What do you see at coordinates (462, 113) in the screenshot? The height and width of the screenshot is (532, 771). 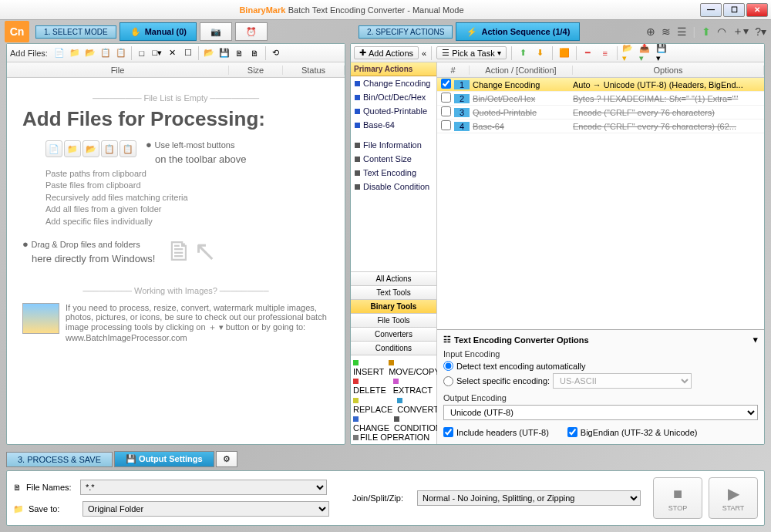 I see `row-number: 3` at bounding box center [462, 113].